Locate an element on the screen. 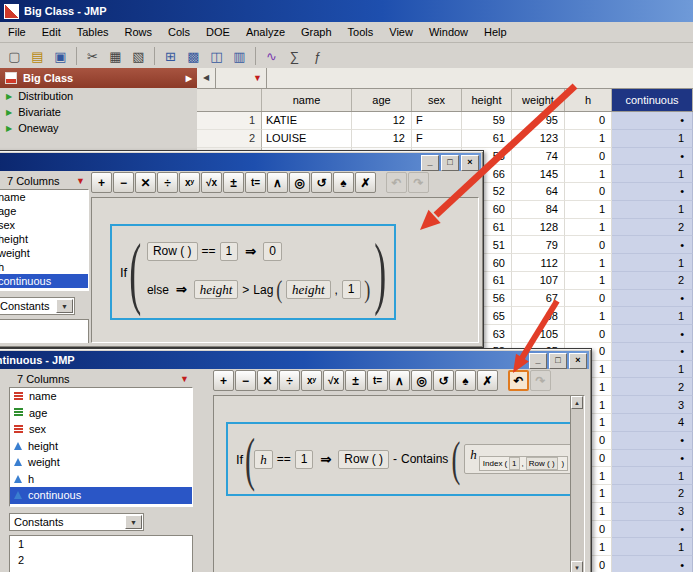 This screenshot has width=693, height=572. menu-analyze: Analyze is located at coordinates (266, 32).